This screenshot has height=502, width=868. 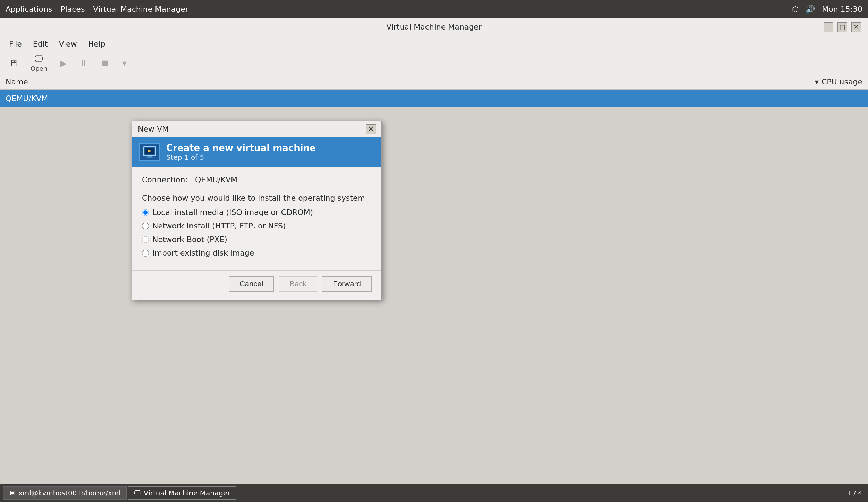 I want to click on vm-row-name: QEMU/KVM, so click(x=27, y=99).